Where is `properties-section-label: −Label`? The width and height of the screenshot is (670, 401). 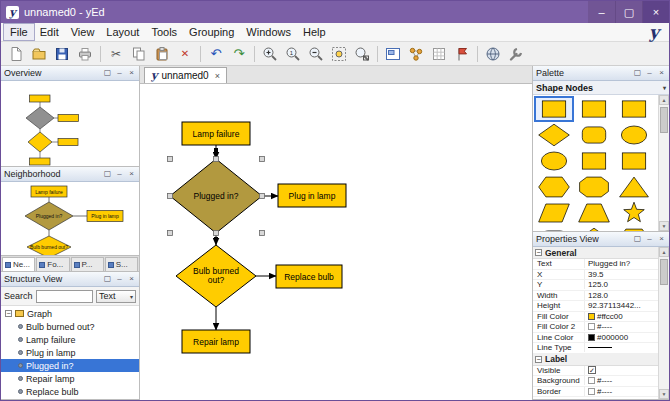 properties-section-label: −Label is located at coordinates (596, 360).